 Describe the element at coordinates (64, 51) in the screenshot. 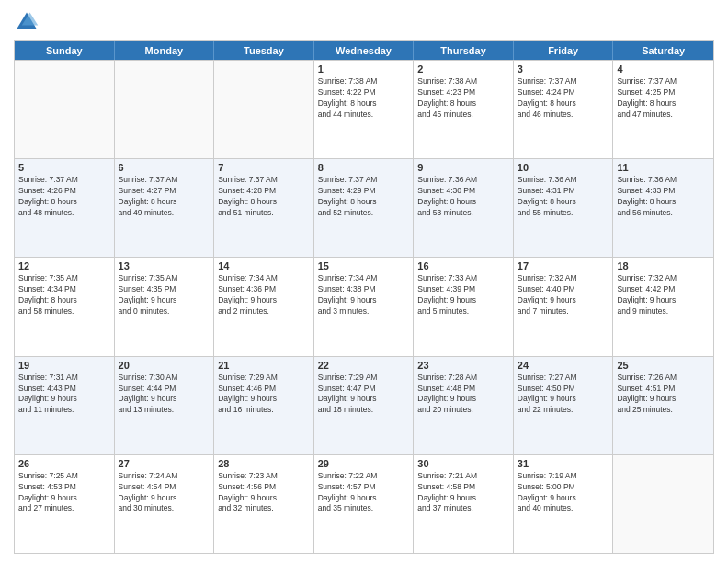

I see `weekday-header-sunday: Sunday` at that location.